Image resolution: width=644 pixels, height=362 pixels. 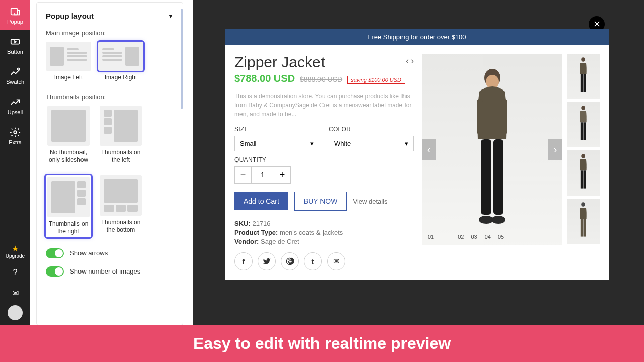 What do you see at coordinates (68, 126) in the screenshot?
I see `thumb-preview` at bounding box center [68, 126].